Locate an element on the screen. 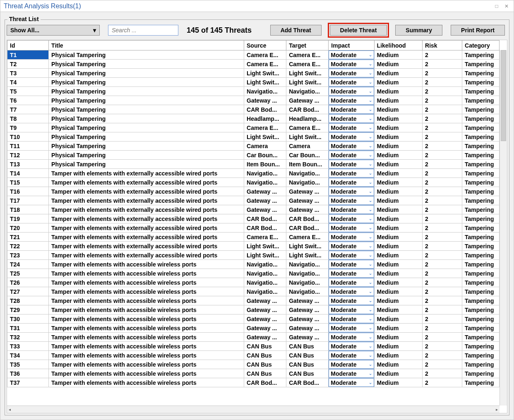 This screenshot has height=420, width=514. search-input is located at coordinates (143, 30).